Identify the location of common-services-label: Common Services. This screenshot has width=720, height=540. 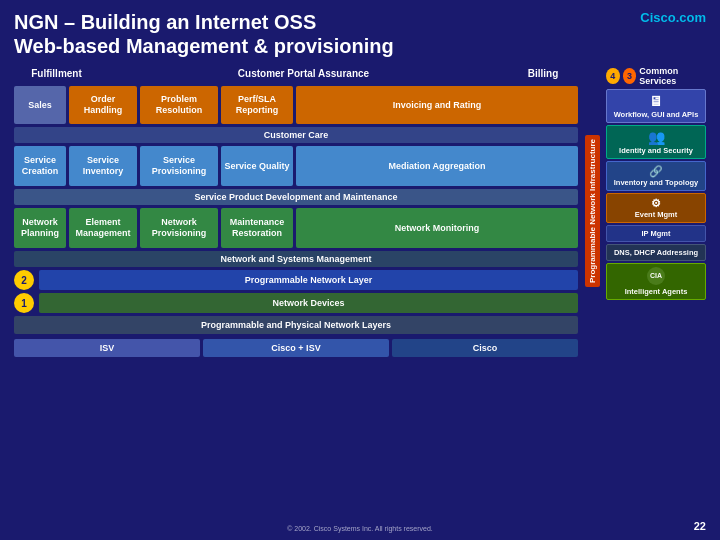
(672, 76).